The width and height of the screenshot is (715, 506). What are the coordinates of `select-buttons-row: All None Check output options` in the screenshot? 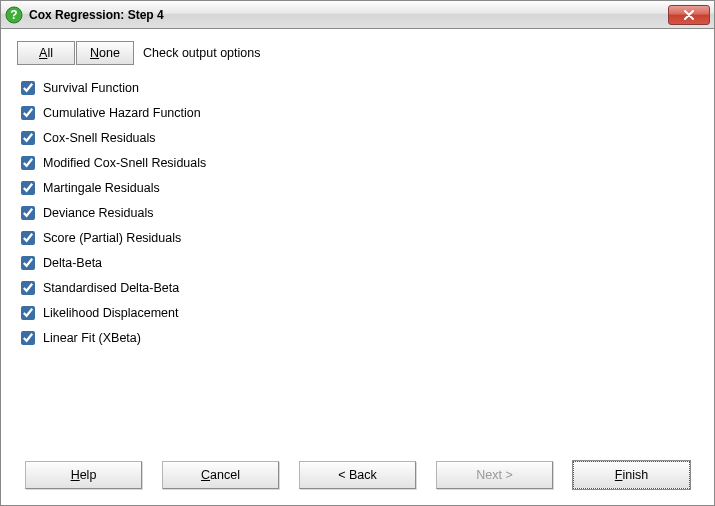 It's located at (358, 53).